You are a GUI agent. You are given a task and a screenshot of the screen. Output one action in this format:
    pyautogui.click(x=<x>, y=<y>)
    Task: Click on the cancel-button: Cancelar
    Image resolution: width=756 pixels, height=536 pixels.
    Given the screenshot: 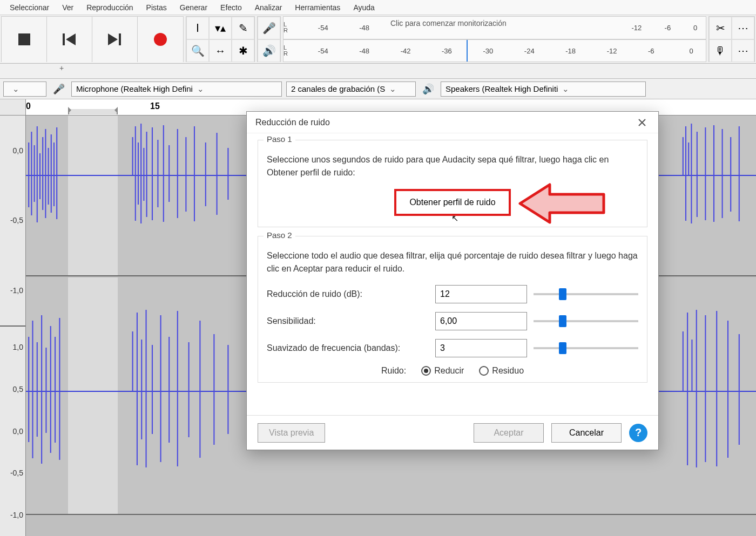 What is the action you would take?
    pyautogui.click(x=586, y=433)
    